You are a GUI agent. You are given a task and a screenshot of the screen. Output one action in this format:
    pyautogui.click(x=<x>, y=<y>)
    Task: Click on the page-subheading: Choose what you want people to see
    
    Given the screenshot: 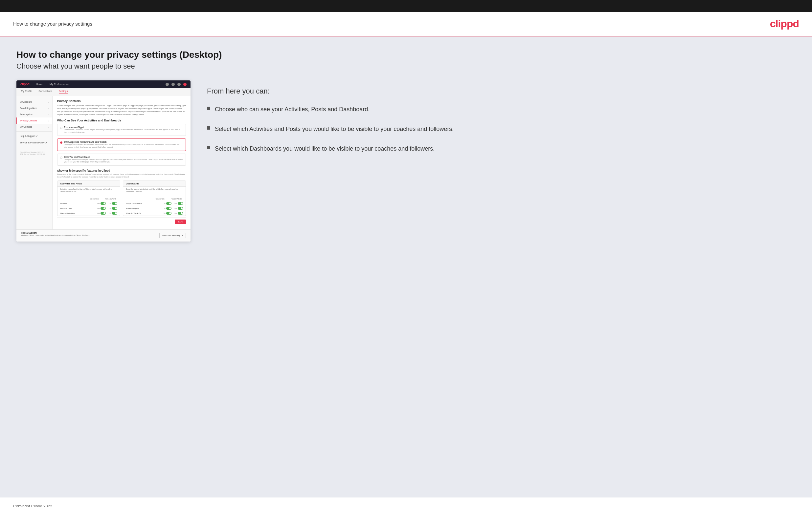 What is the action you would take?
    pyautogui.click(x=406, y=66)
    